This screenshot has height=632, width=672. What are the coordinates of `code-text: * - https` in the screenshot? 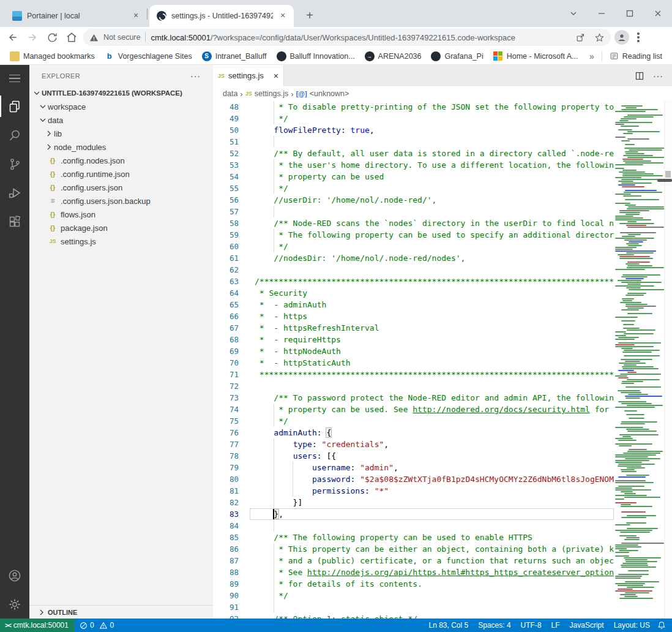 It's located at (281, 316).